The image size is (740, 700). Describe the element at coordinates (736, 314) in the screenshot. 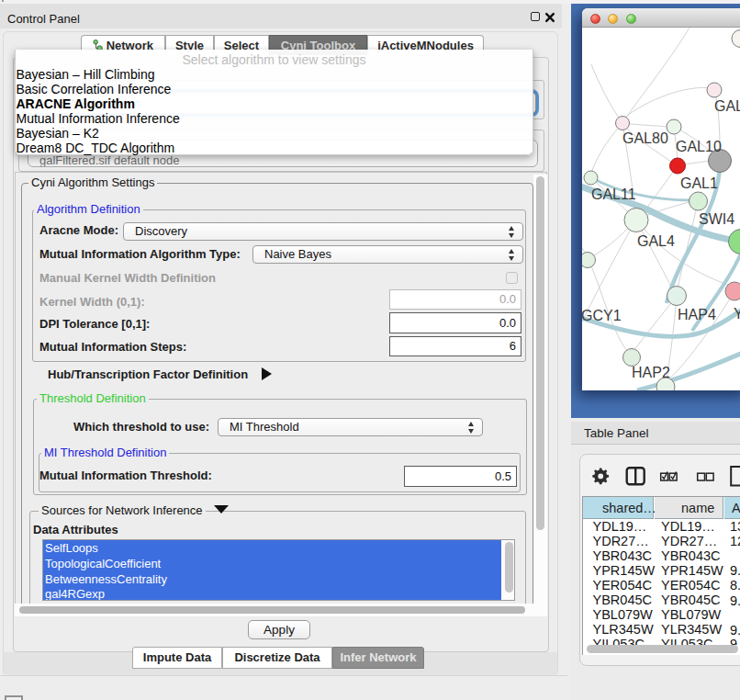

I see `svg-text: Y` at that location.